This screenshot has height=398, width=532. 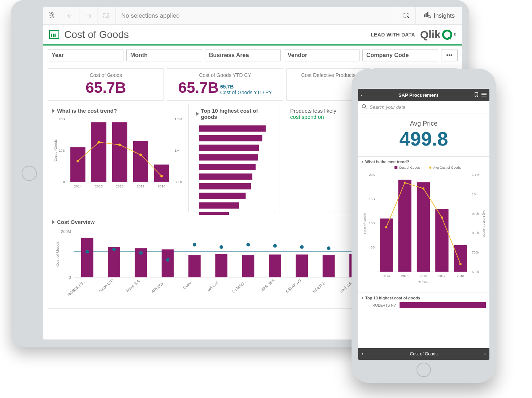 I want to click on list-item: ROBERTS NV, so click(x=384, y=306).